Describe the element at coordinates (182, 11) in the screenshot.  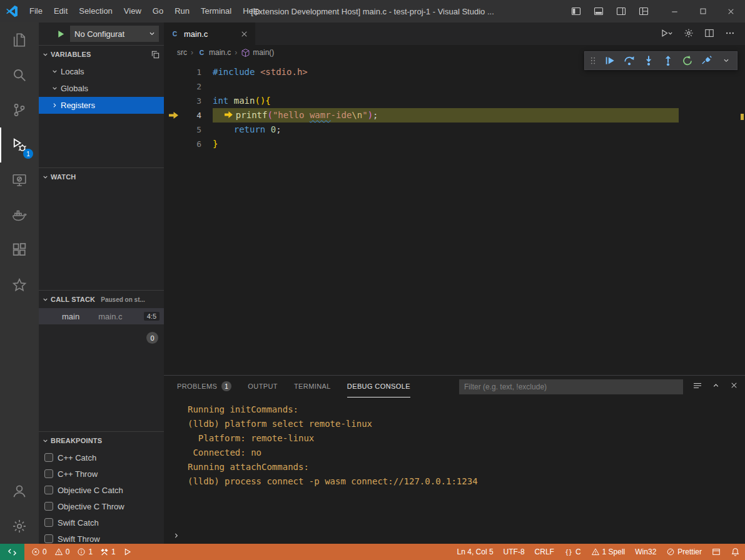
I see `menu-run: Run` at that location.